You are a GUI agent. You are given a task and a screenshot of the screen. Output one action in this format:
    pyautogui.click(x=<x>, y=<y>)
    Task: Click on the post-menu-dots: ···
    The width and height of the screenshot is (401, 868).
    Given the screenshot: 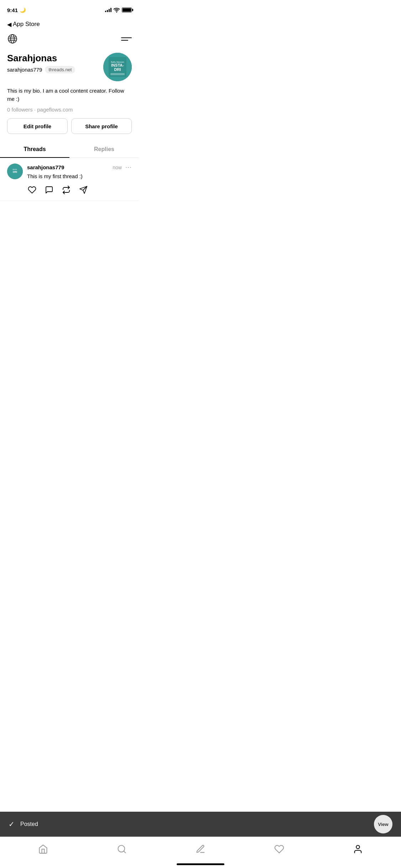 What is the action you would take?
    pyautogui.click(x=129, y=167)
    